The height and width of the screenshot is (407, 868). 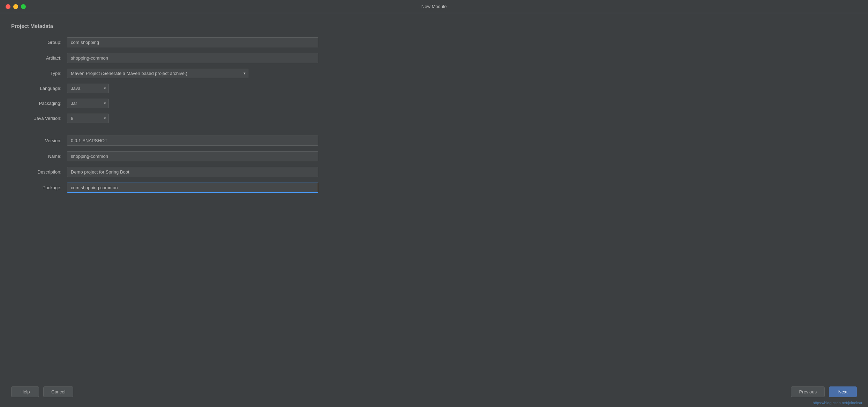 I want to click on traffic-lights, so click(x=16, y=7).